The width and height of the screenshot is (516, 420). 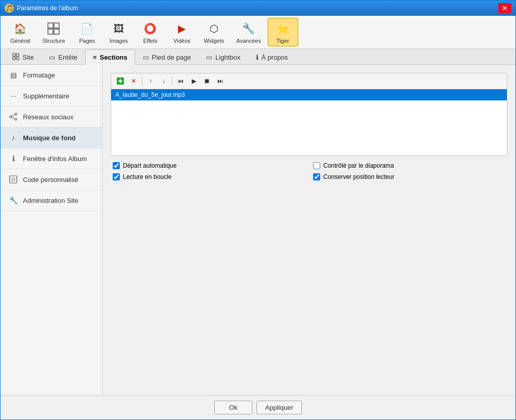 I want to click on reseaux-icon, so click(x=13, y=117).